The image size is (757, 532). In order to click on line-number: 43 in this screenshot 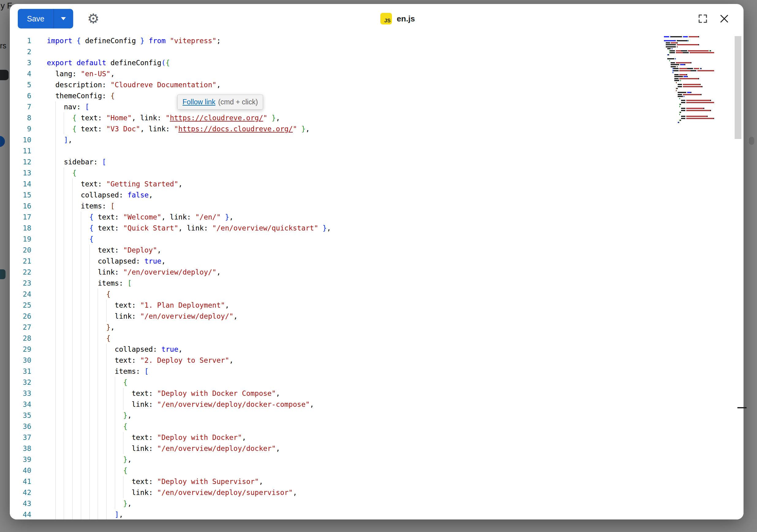, I will do `click(20, 504)`.